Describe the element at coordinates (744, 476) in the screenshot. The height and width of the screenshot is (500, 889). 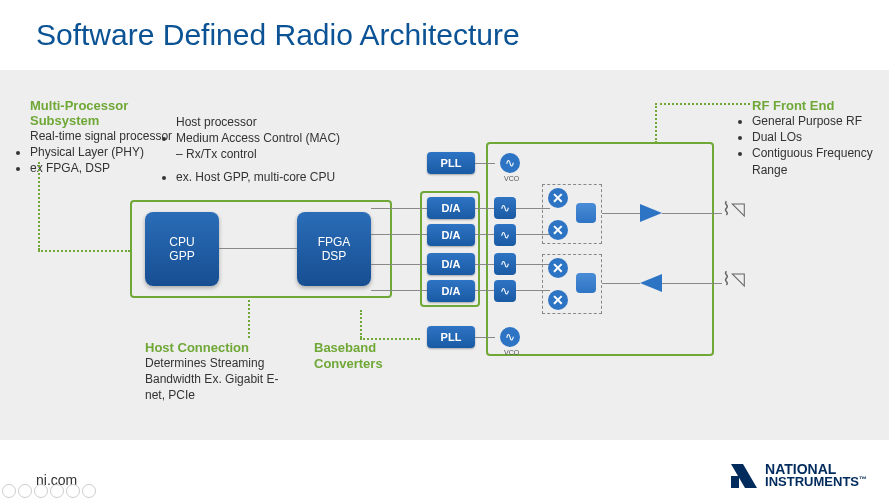
I see `ni-logo-icon` at that location.